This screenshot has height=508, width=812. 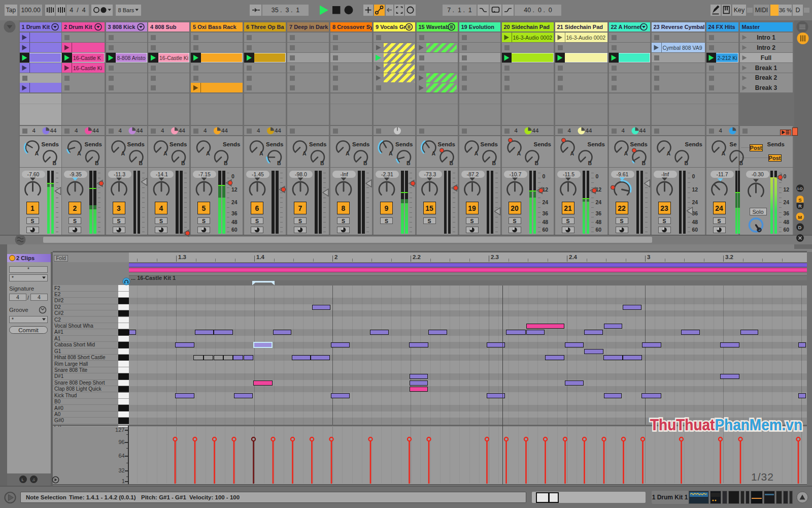 I want to click on svg-text: S, so click(x=800, y=200).